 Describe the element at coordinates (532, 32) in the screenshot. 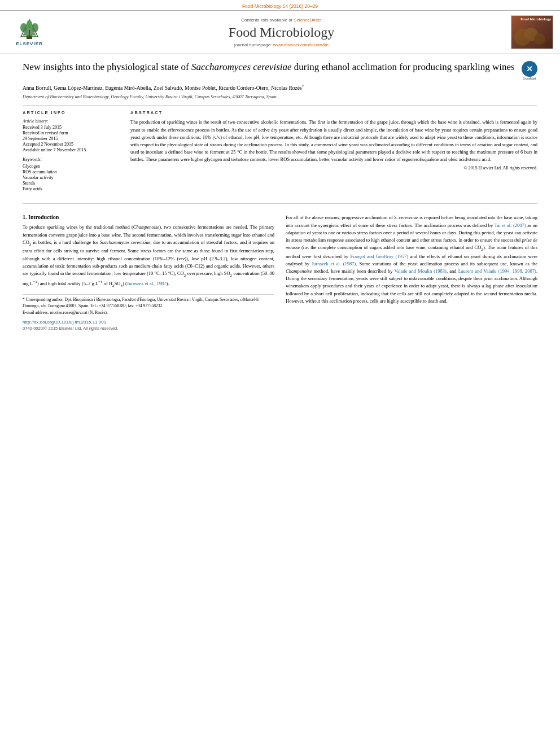

I see `journal-thumbnail: Food Microbiology` at that location.